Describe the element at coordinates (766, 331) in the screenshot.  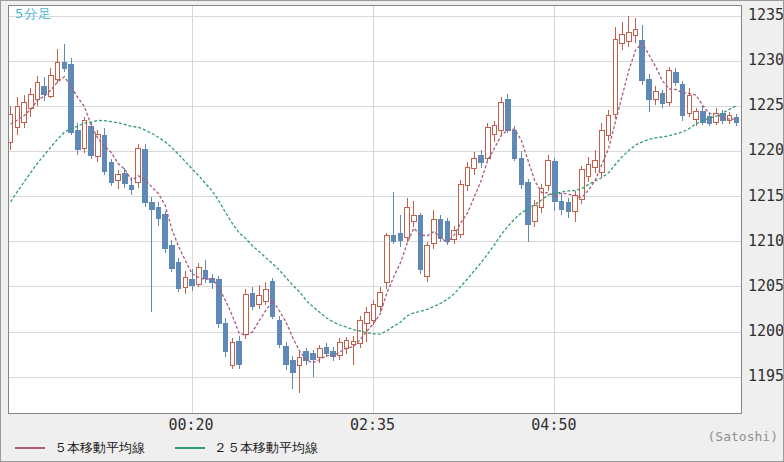
I see `y-axis-tick-label: 1200` at that location.